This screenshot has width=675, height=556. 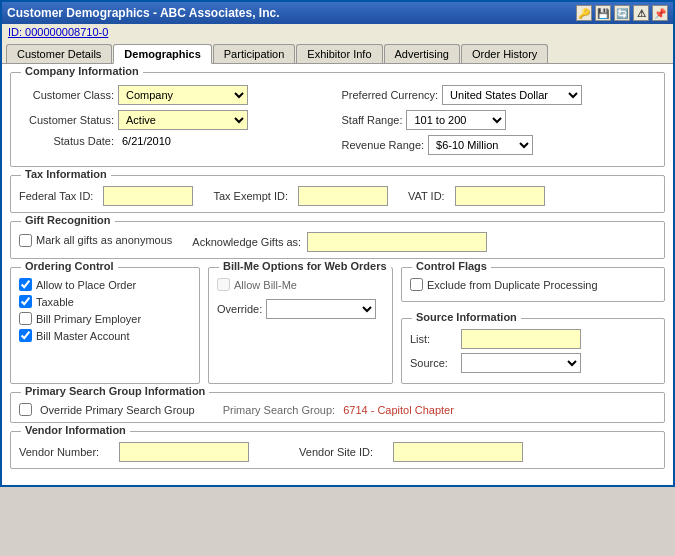 I want to click on primary-search-title: Primary Search Group Information, so click(x=115, y=391).